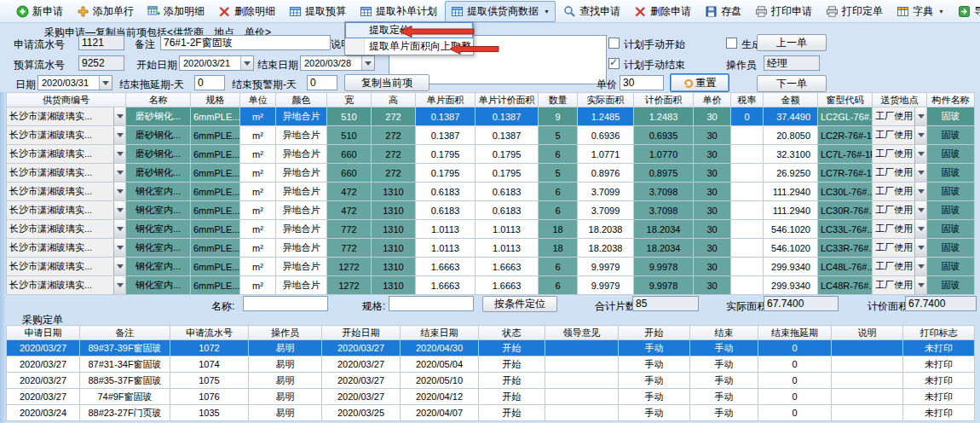  Describe the element at coordinates (399, 12) in the screenshot. I see `toolbar-button-6: 提取补单计划` at that location.